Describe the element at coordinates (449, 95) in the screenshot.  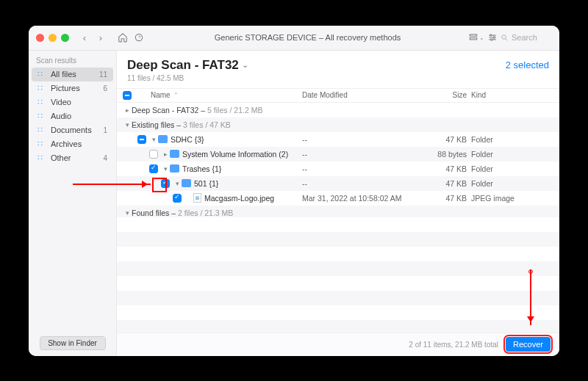
I see `column-size: Size` at that location.